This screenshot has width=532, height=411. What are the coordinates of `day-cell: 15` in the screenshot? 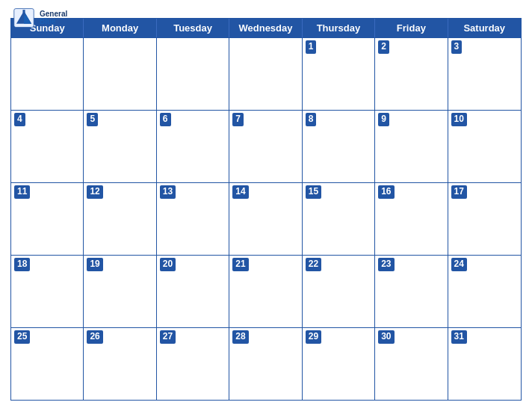 It's located at (339, 219).